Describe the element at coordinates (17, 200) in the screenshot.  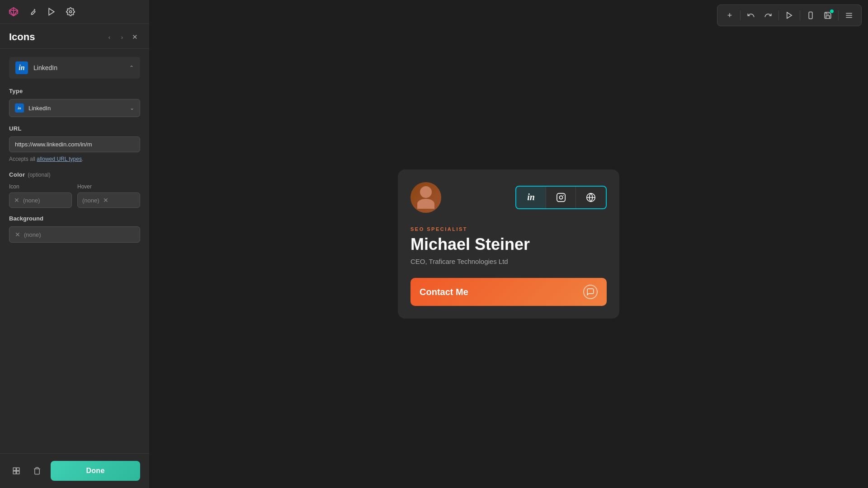
I see `icon-color-x-icon: ✕` at that location.